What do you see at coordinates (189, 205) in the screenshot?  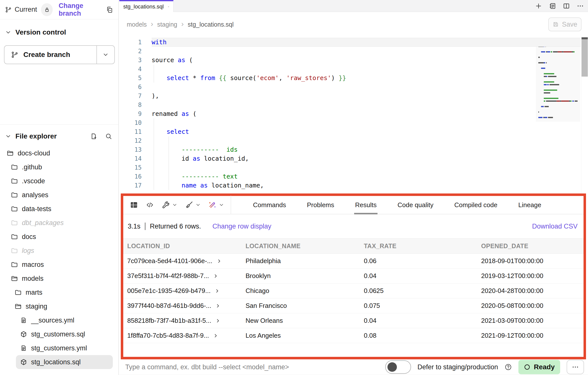 I see `broom-icon` at bounding box center [189, 205].